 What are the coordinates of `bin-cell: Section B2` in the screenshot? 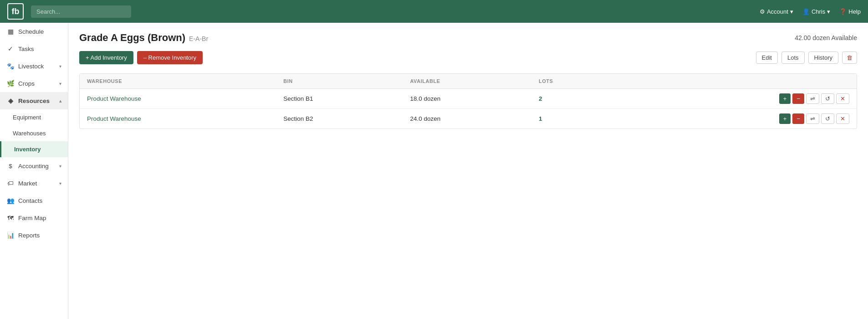 It's located at (339, 119).